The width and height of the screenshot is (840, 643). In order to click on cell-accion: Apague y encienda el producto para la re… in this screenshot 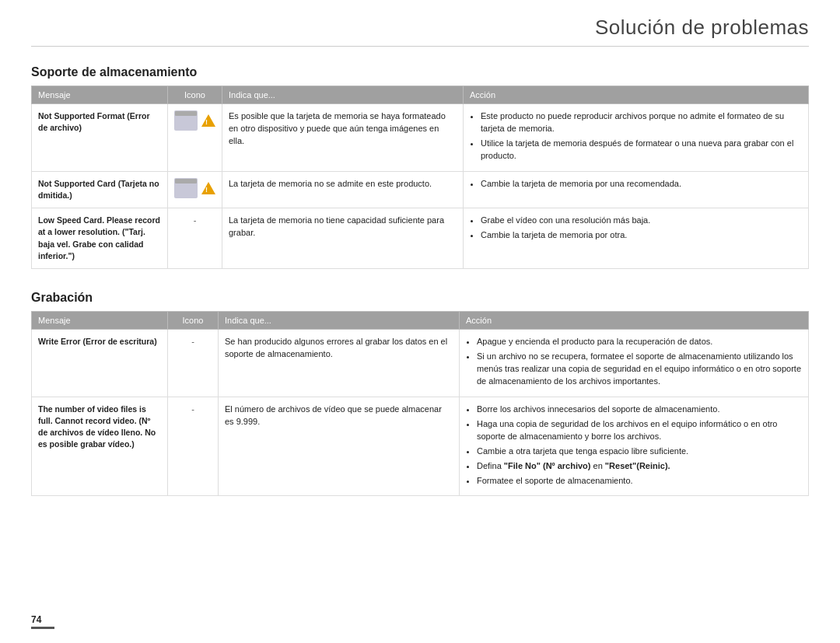, I will do `click(635, 364)`.